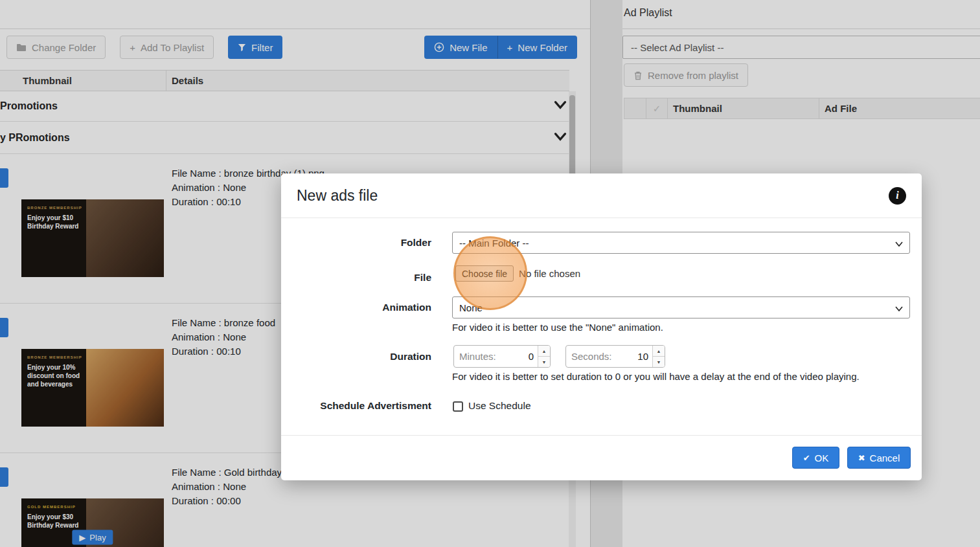 The height and width of the screenshot is (547, 980). What do you see at coordinates (471, 308) in the screenshot?
I see `animation-select-value: None` at bounding box center [471, 308].